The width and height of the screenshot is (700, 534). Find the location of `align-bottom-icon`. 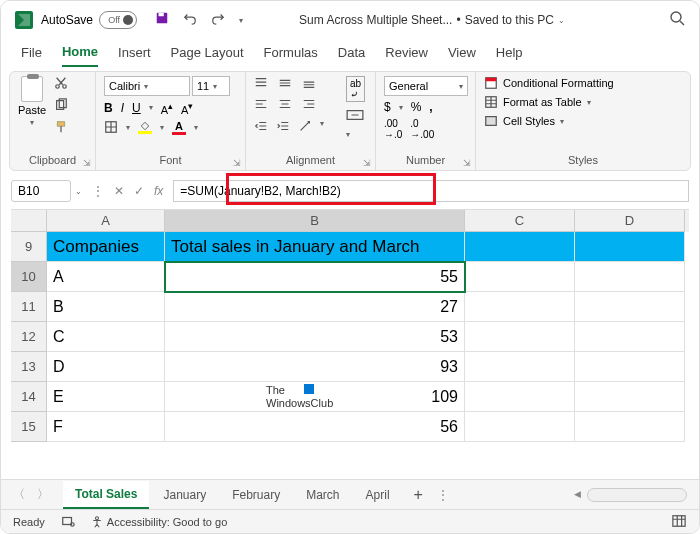

align-bottom-icon is located at coordinates (310, 83).